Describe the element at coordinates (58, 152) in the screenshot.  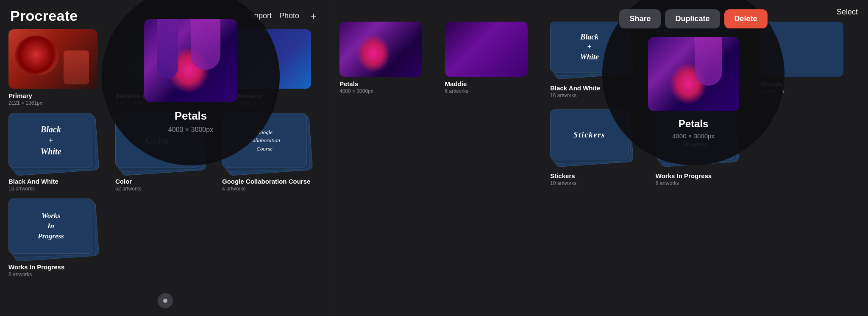
I see `artwork-black-white: Black+White Black And White 16 artworks` at that location.